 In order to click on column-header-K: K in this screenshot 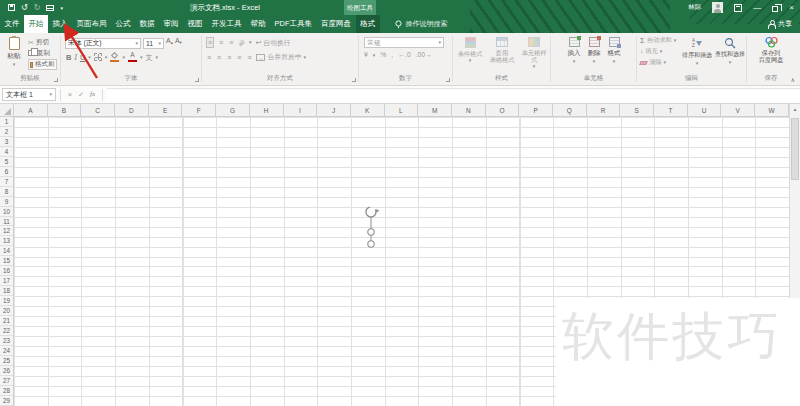, I will do `click(368, 110)`.